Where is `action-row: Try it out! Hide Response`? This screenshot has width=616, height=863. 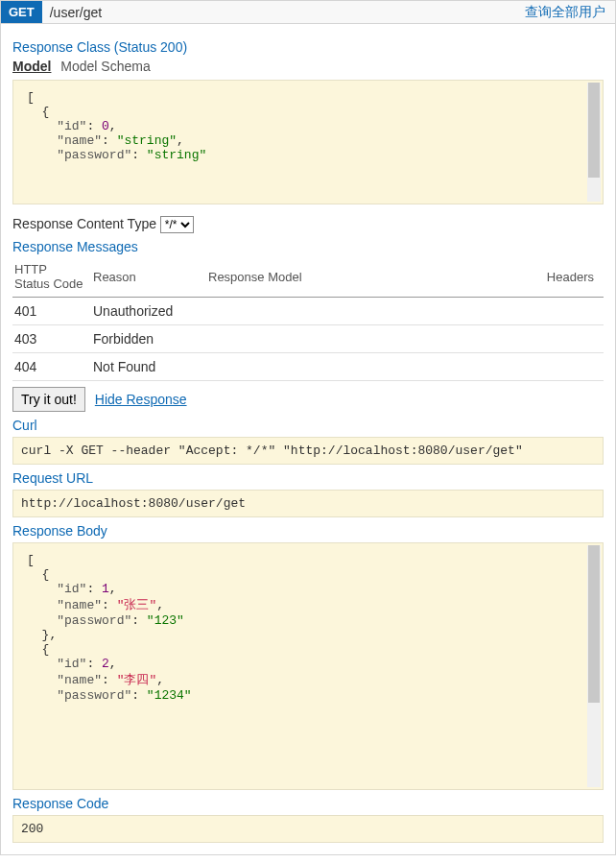
action-row: Try it out! Hide Response is located at coordinates (308, 399).